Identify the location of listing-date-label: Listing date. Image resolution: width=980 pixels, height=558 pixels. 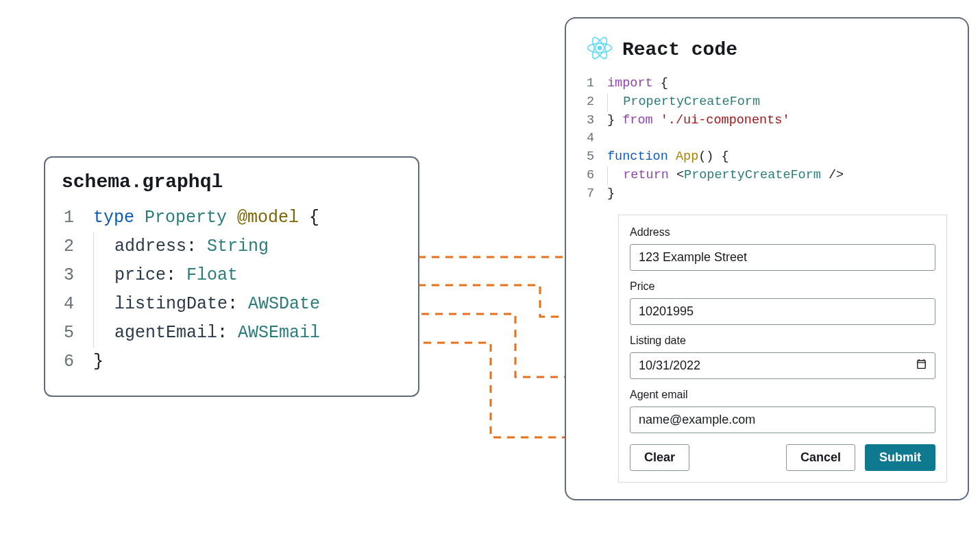
(783, 341).